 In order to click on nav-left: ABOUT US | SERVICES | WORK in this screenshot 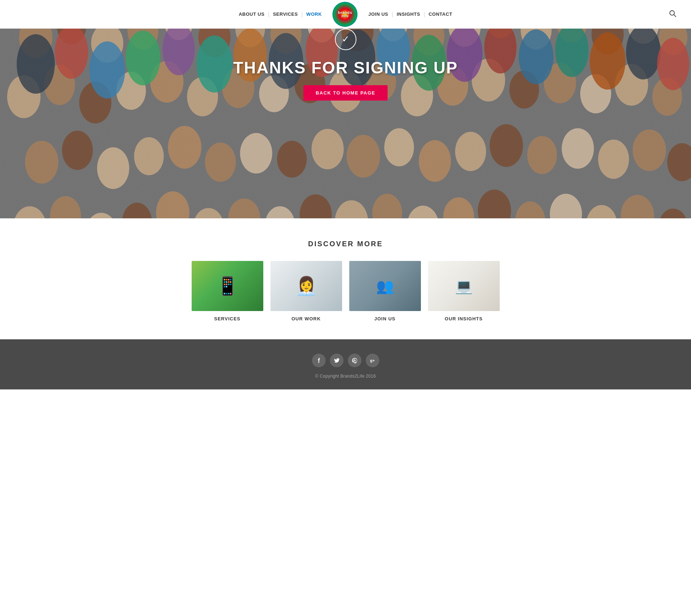, I will do `click(280, 14)`.